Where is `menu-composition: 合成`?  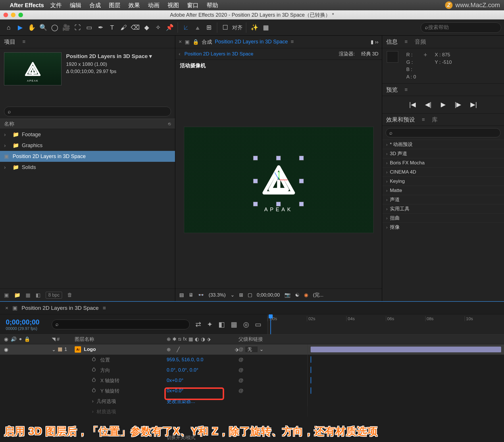 menu-composition: 合成 is located at coordinates (95, 5).